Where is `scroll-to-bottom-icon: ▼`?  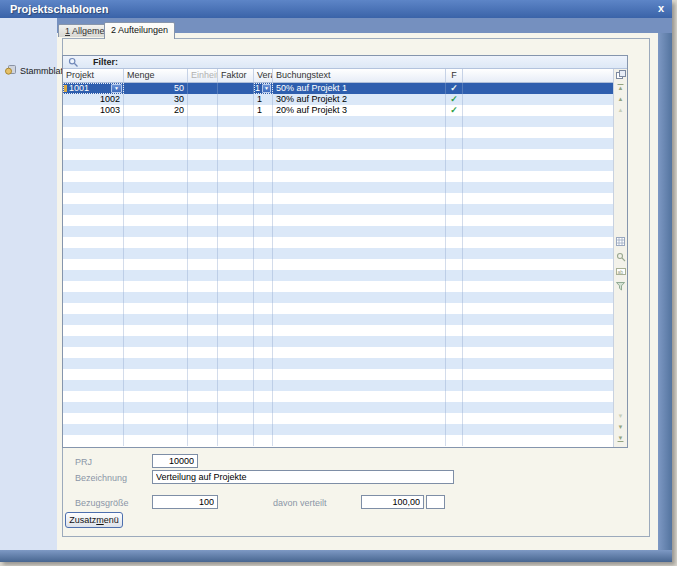 scroll-to-bottom-icon: ▼ is located at coordinates (620, 438).